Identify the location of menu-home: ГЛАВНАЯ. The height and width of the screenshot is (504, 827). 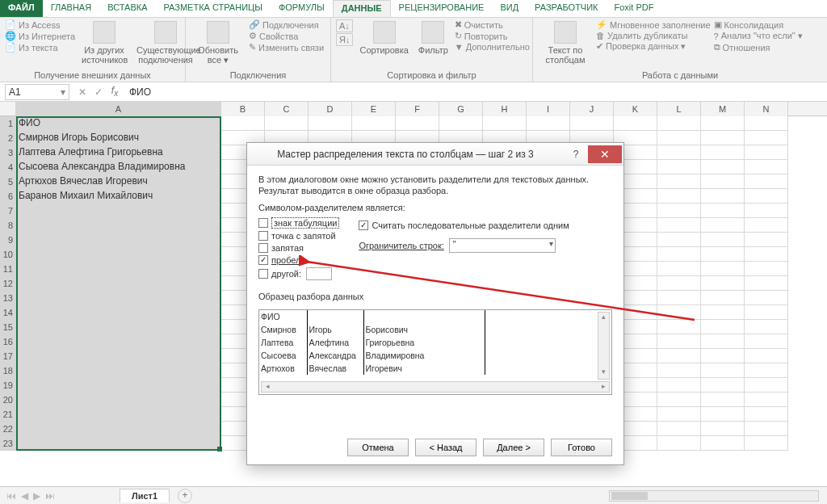
(71, 8).